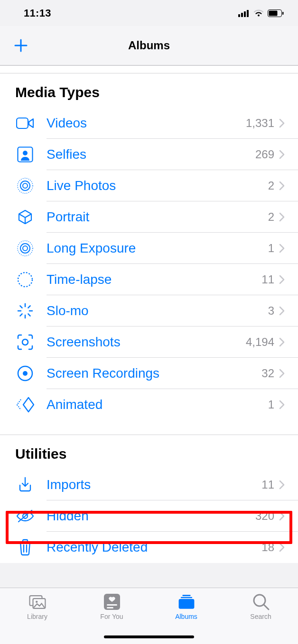 The image size is (298, 644). I want to click on row-count: 320, so click(265, 516).